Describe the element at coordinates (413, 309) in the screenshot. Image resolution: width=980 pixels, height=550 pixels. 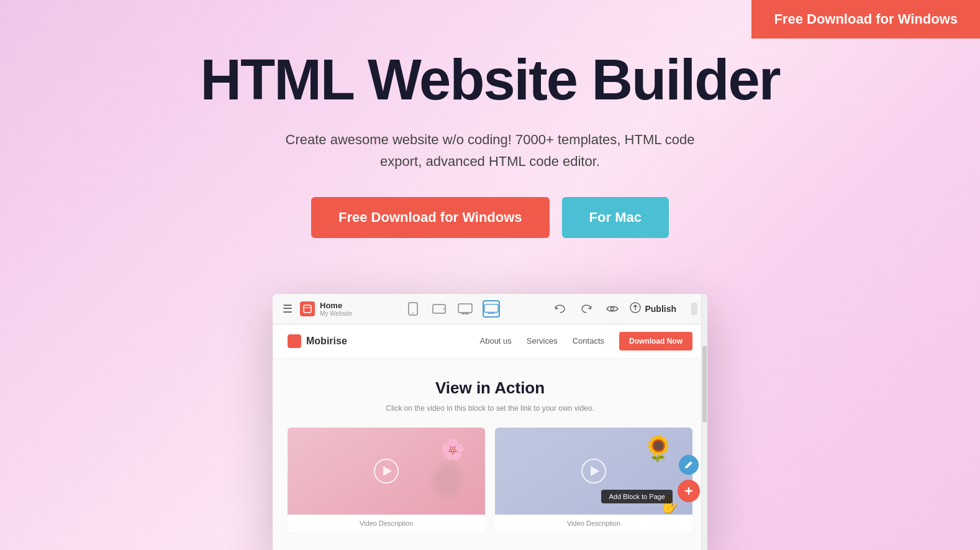
I see `mobile-view-icon` at that location.